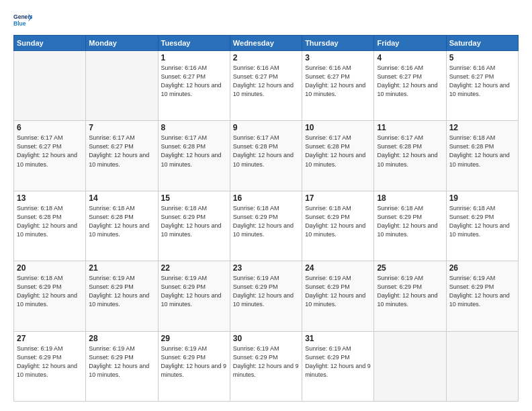 This screenshot has width=532, height=411. I want to click on day-number: 14, so click(122, 198).